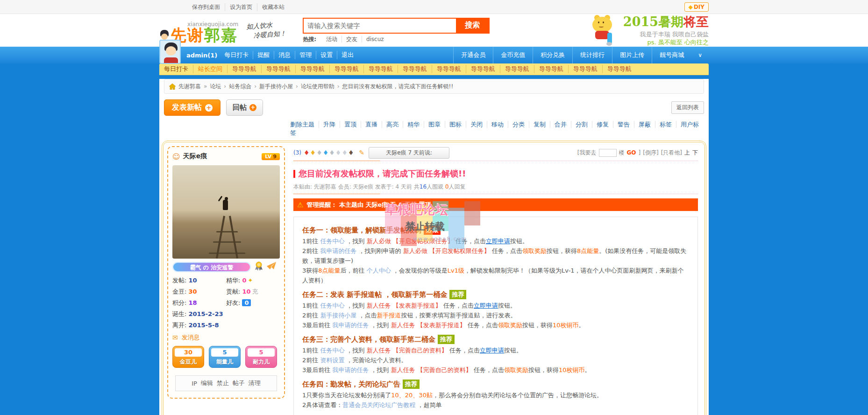  Describe the element at coordinates (626, 124) in the screenshot. I see `admin-tool-link: 警告` at that location.